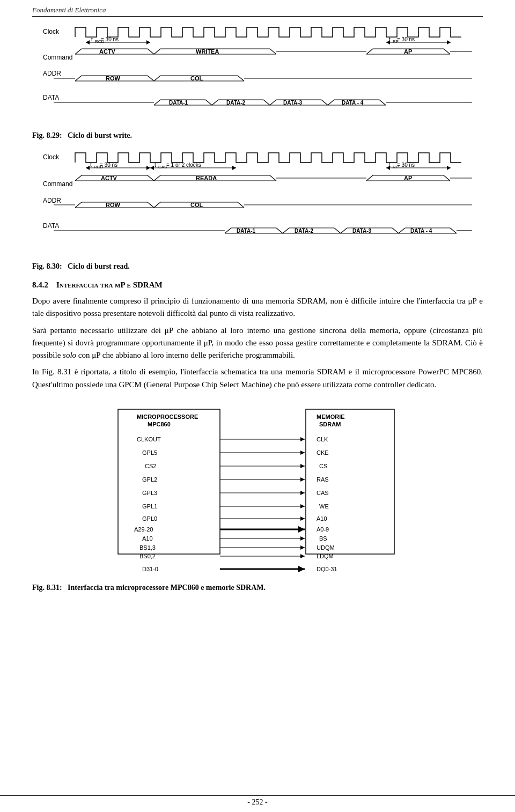 This screenshot has height=812, width=515. I want to click on header-bar: Fondamenti di Elettronica, so click(258, 11).